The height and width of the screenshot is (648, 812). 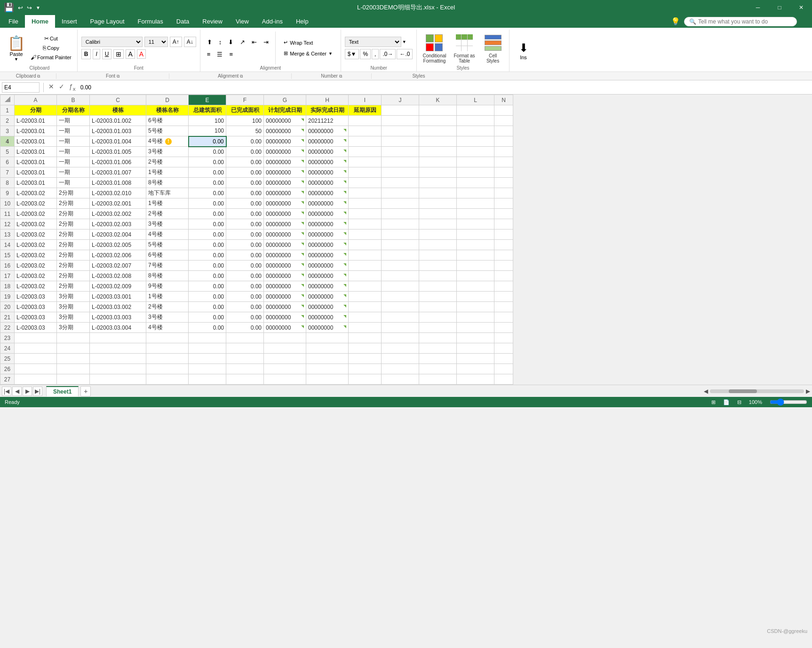 What do you see at coordinates (285, 276) in the screenshot?
I see `cell-g17: 00000000` at bounding box center [285, 276].